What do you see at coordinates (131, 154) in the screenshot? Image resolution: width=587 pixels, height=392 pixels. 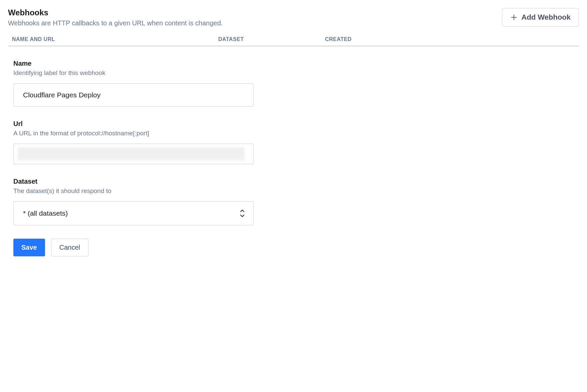 I see `url-redacted-value` at bounding box center [131, 154].